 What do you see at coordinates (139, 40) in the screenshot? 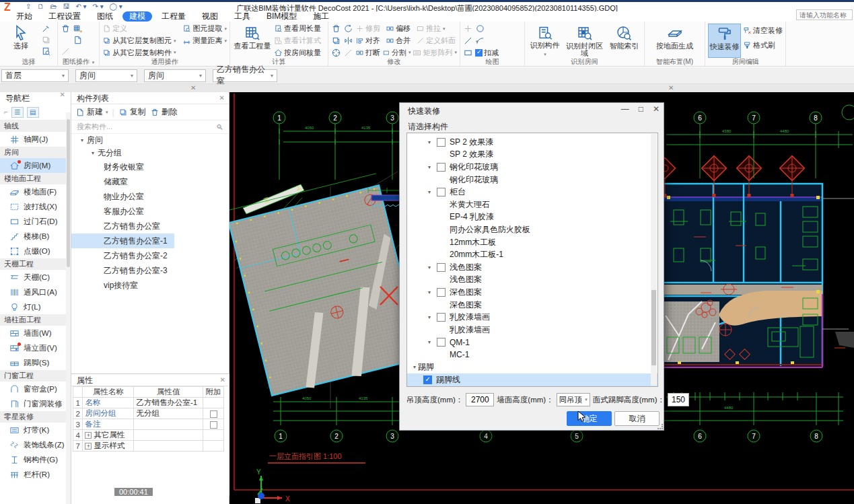
I see `copy-elements-from-layer-button: 从其它层复制图元▾` at bounding box center [139, 40].